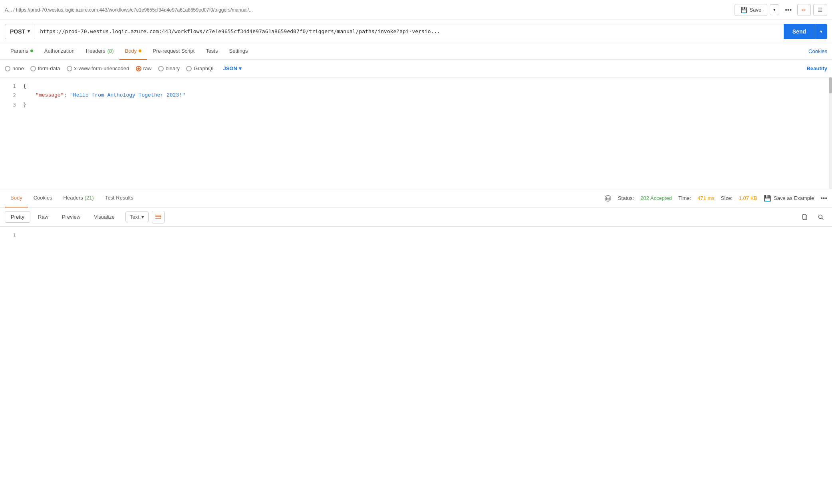 The image size is (832, 504). Describe the element at coordinates (608, 198) in the screenshot. I see `globe-icon` at that location.